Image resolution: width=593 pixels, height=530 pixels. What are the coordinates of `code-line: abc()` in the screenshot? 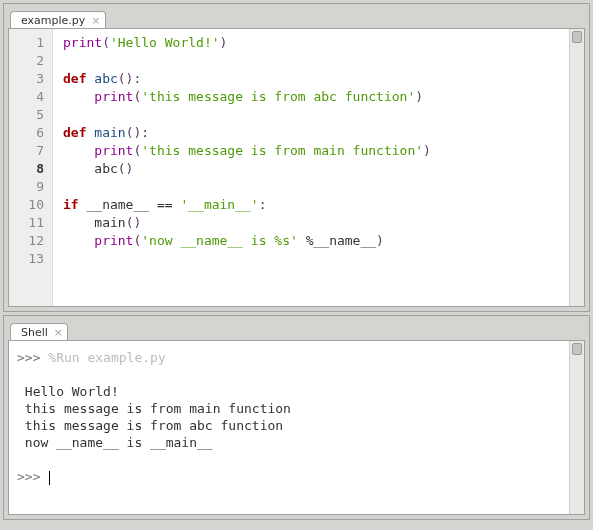 It's located at (313, 169).